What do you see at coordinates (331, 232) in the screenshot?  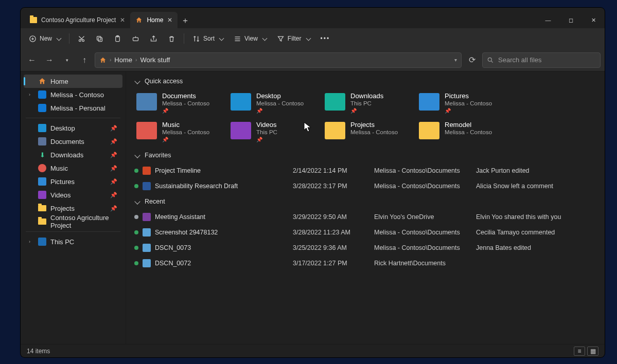 I see `file-date: 3/28/2022 11:23 AM` at bounding box center [331, 232].